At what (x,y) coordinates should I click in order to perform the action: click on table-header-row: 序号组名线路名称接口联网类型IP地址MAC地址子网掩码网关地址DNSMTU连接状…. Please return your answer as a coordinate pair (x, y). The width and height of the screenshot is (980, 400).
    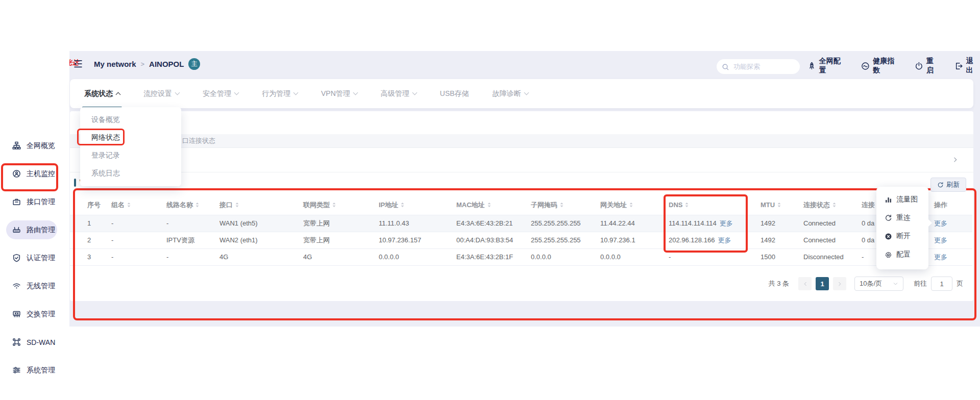
    Looking at the image, I should click on (521, 205).